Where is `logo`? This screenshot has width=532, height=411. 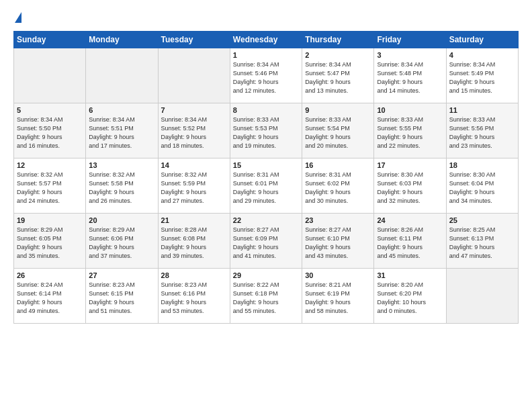
logo is located at coordinates (17, 18).